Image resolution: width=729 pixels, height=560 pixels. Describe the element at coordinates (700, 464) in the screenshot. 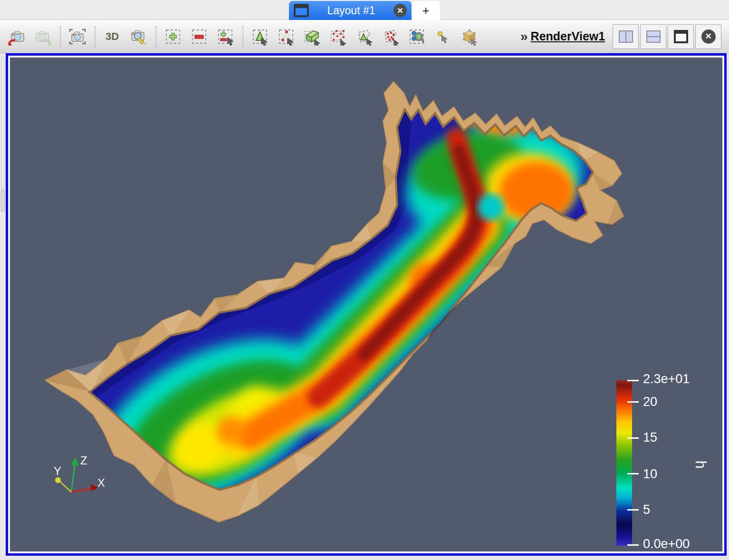

I see `legend-title: h` at that location.